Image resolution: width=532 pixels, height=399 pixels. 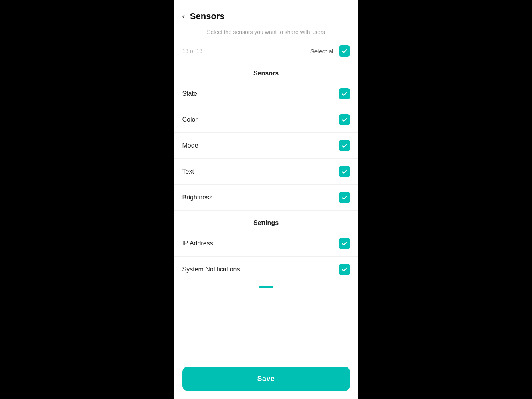 What do you see at coordinates (344, 198) in the screenshot?
I see `checkbox-brightness` at bounding box center [344, 198].